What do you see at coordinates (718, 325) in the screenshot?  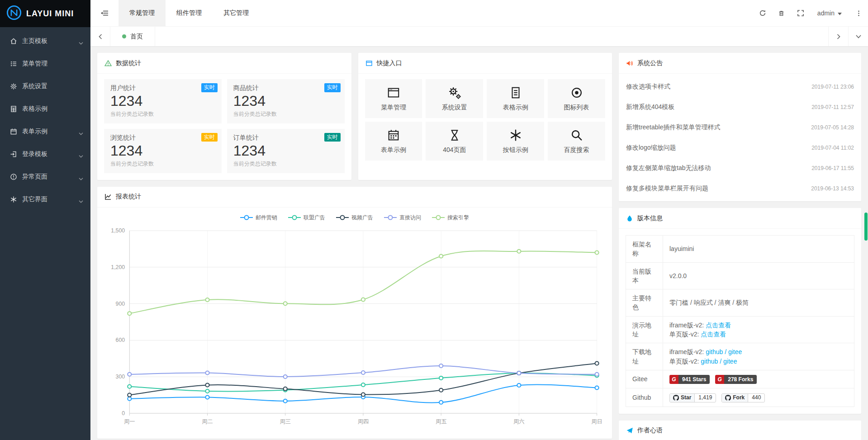 I see `demo-iframe-link: 点击查看` at bounding box center [718, 325].